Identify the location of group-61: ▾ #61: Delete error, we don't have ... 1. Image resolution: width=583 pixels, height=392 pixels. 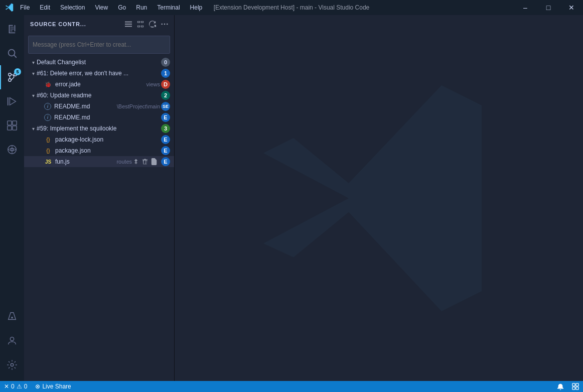
(99, 73).